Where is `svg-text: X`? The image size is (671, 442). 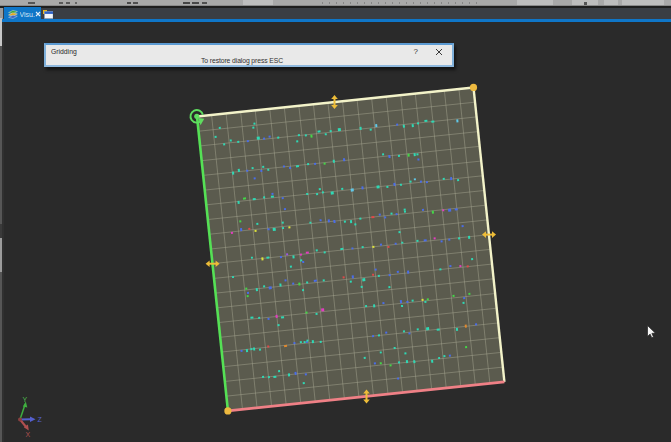 svg-text: X is located at coordinates (28, 434).